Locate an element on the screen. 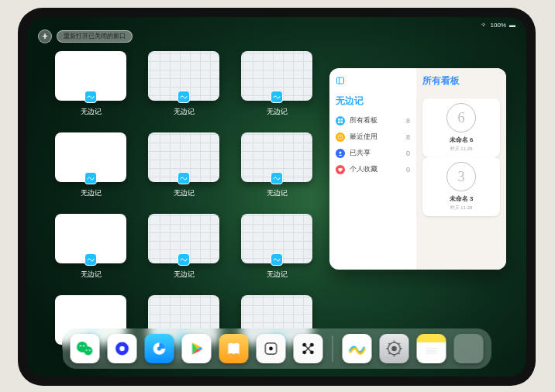  battery-label: 100% is located at coordinates (498, 25).